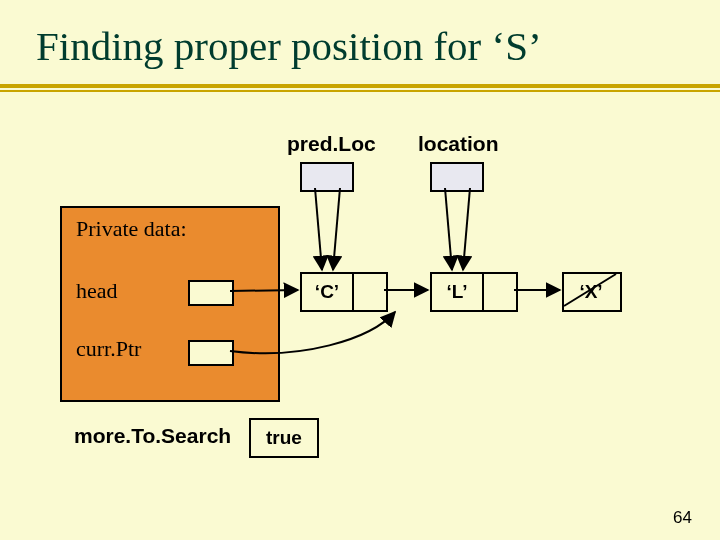  Describe the element at coordinates (211, 353) in the screenshot. I see `currptr-var-box` at that location.